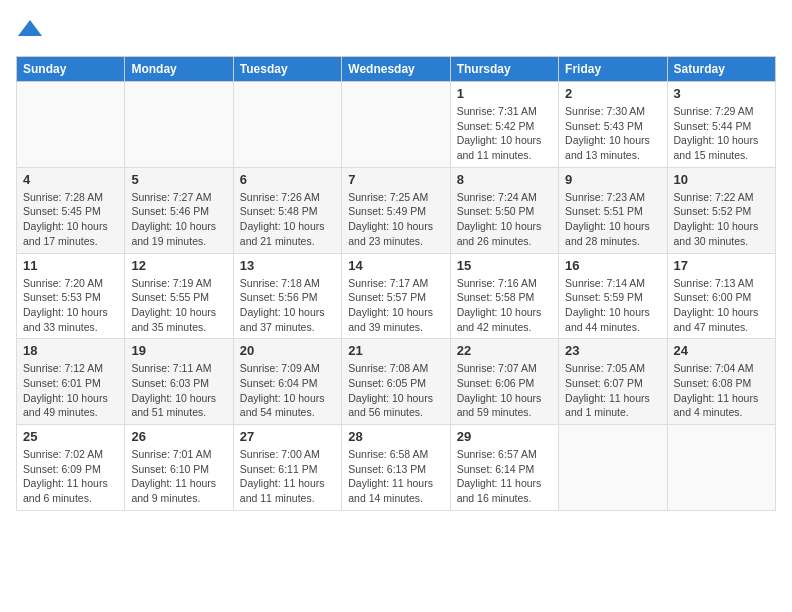 The image size is (792, 612). I want to click on day-info: Sunrise: 6:57 AM Sunset: 6:14 PM Dayligh…, so click(504, 476).